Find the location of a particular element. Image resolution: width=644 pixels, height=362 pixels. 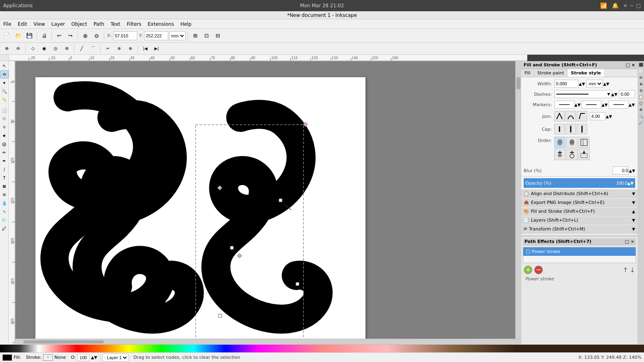

menu-item-view: View is located at coordinates (39, 24).